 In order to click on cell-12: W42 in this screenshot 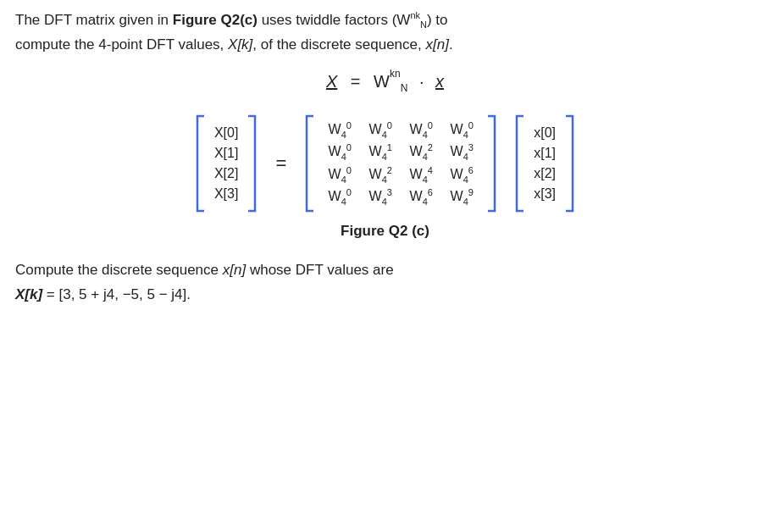, I will do `click(421, 152)`.